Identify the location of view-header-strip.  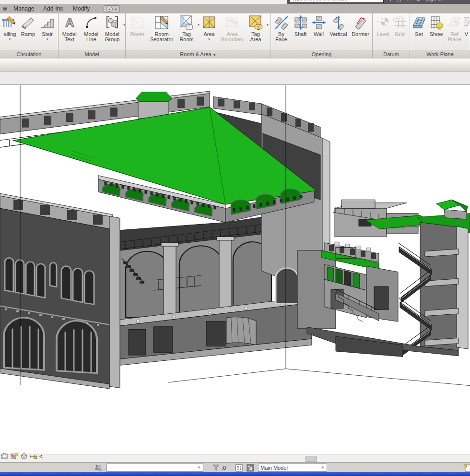
(235, 78).